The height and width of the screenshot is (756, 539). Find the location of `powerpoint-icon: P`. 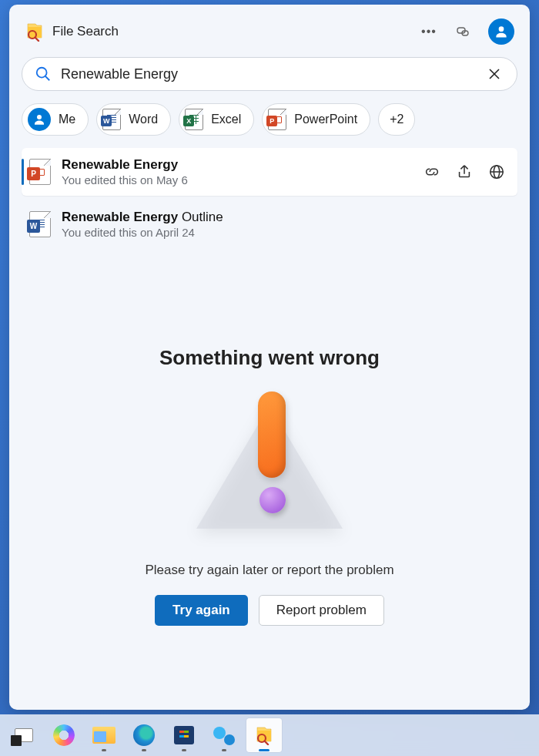

powerpoint-icon: P is located at coordinates (277, 119).